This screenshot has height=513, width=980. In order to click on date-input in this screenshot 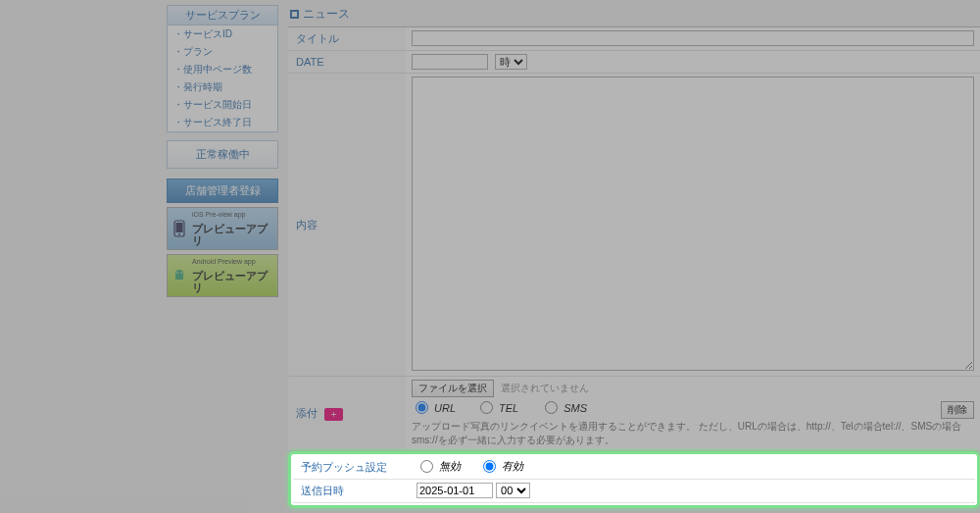, I will do `click(450, 62)`.